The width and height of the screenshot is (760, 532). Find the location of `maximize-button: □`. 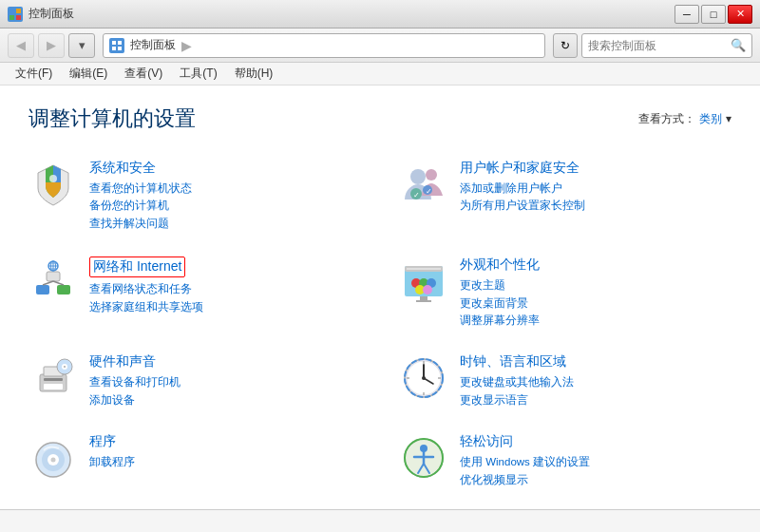

maximize-button: □ is located at coordinates (713, 14).